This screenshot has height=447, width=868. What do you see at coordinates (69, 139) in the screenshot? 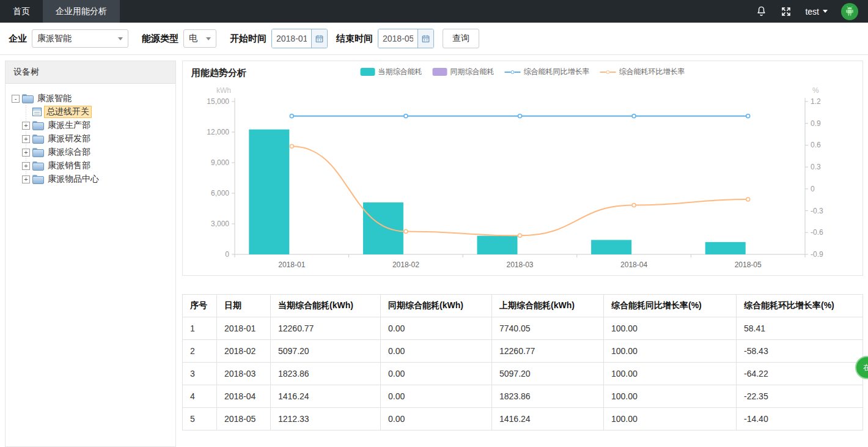
I see `tree-item-label: 康派研发部` at bounding box center [69, 139].